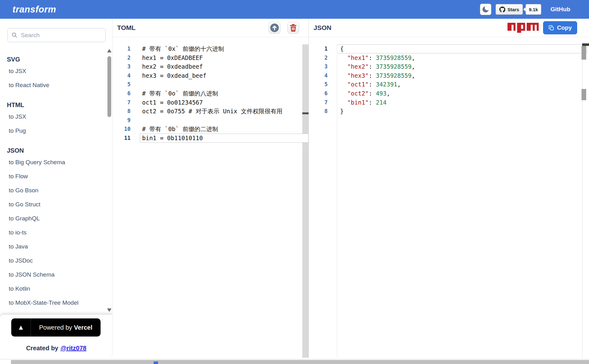 This screenshot has width=589, height=364. What do you see at coordinates (207, 67) in the screenshot?
I see `toml-code-line-3: 3hex2 = 0xdeadbeef` at bounding box center [207, 67].